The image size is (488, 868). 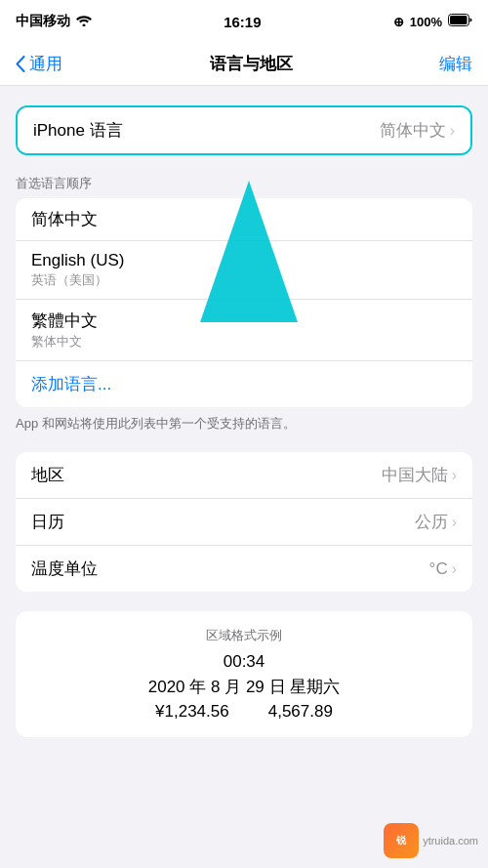 What do you see at coordinates (244, 342) in the screenshot?
I see `lang-sub-2: 繁体中文` at bounding box center [244, 342].